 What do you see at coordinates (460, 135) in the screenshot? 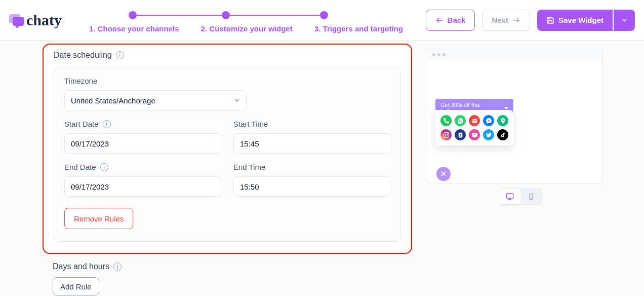
I see `contact-channel-icon` at bounding box center [460, 135].